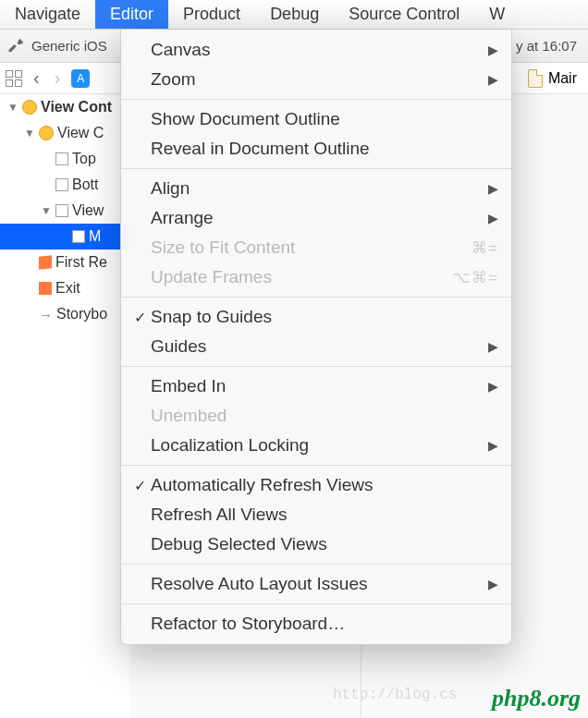 The height and width of the screenshot is (718, 588). I want to click on outline-row: ▼View C, so click(65, 133).